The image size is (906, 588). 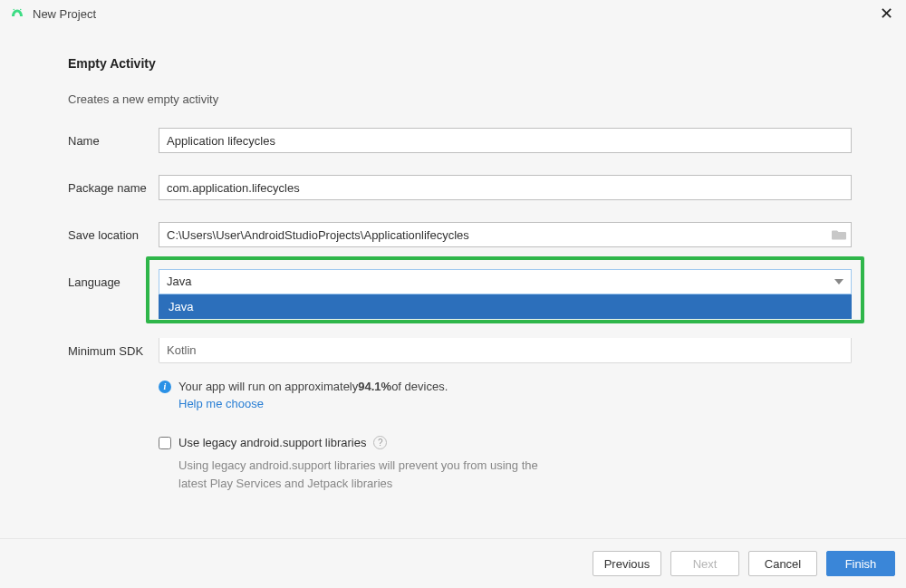 What do you see at coordinates (381, 442) in the screenshot?
I see `help-icon: ?` at bounding box center [381, 442].